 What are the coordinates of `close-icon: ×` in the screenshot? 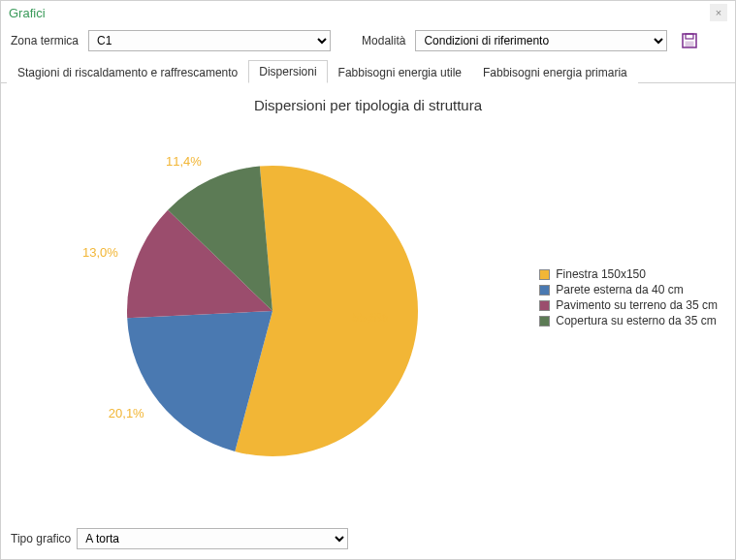 It's located at (719, 13).